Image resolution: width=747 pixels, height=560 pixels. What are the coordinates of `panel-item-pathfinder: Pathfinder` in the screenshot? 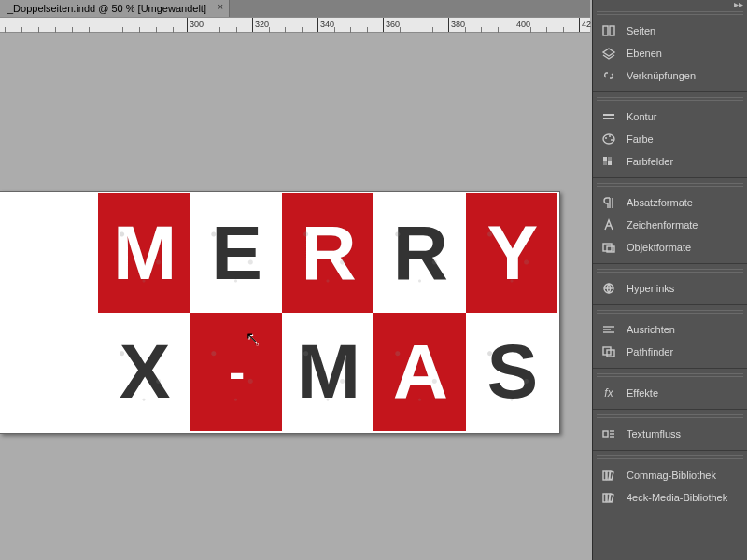 It's located at (670, 352).